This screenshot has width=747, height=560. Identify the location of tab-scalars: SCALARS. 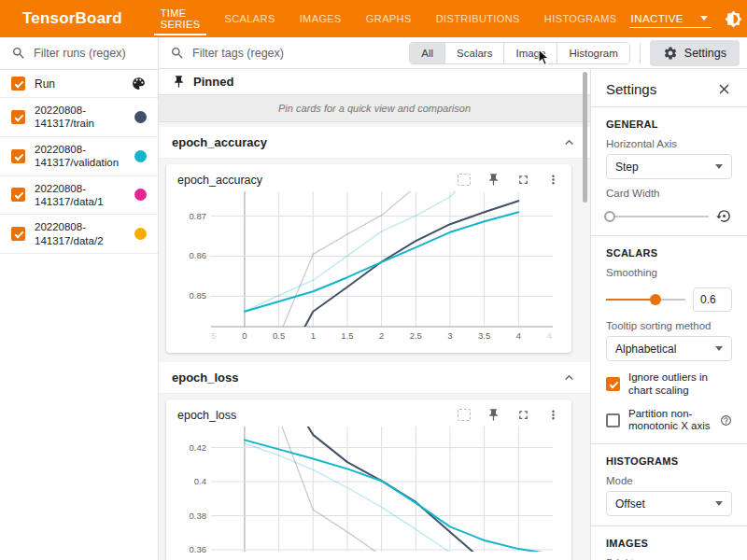
(249, 19).